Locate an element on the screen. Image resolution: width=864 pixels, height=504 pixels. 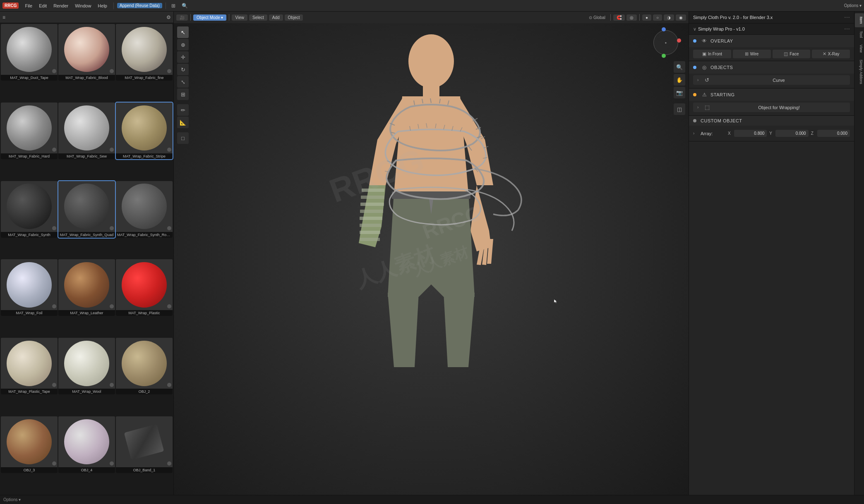
menu-render: Render is located at coordinates (61, 6).